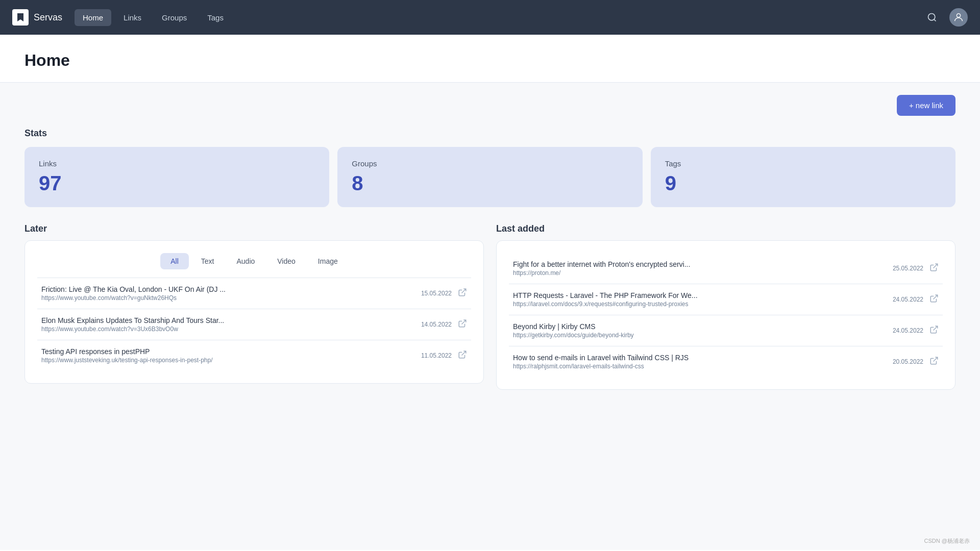 The image size is (980, 551). What do you see at coordinates (615, 327) in the screenshot?
I see `last-added-item-2-title: Beyond Kirby | Kirby CMS` at bounding box center [615, 327].